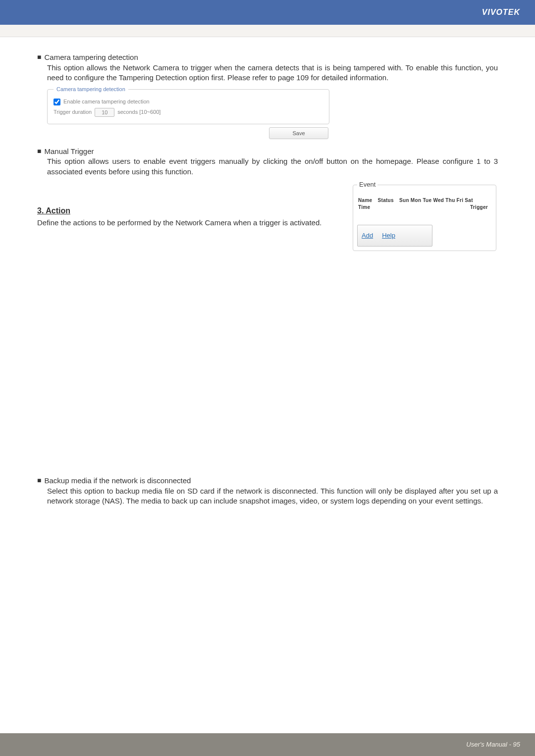 Image resolution: width=535 pixels, height=756 pixels. I want to click on option-tampering: ■ Camera tampering detection, so click(268, 57).